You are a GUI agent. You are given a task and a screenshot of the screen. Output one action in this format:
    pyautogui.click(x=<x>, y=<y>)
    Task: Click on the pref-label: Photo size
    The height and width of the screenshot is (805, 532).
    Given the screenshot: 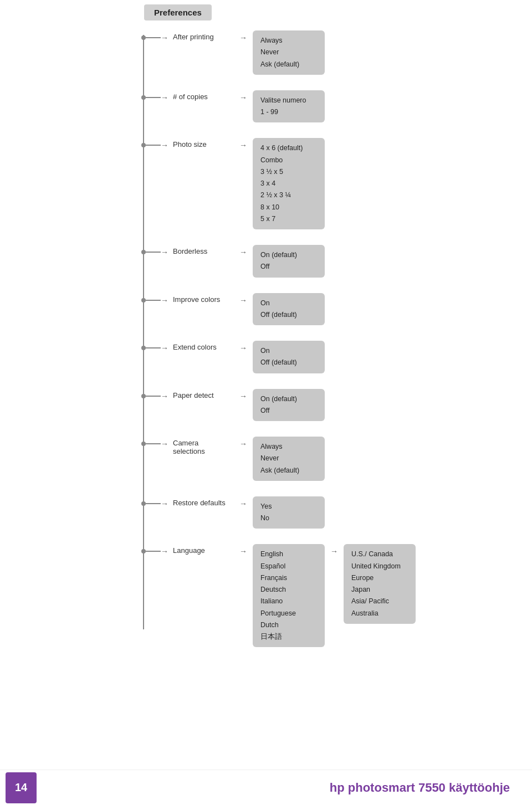 What is the action you would take?
    pyautogui.click(x=206, y=143)
    